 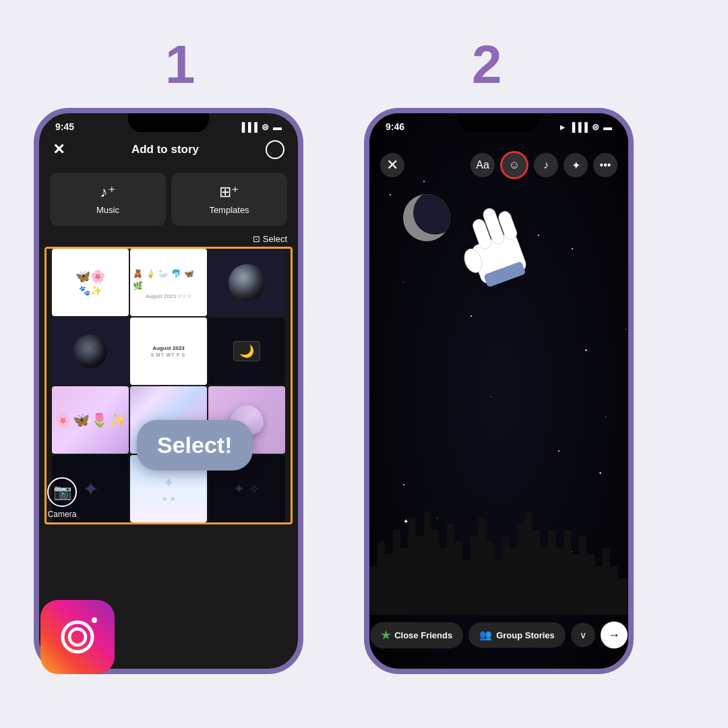 I want to click on arrow-right-icon: →, so click(x=614, y=635).